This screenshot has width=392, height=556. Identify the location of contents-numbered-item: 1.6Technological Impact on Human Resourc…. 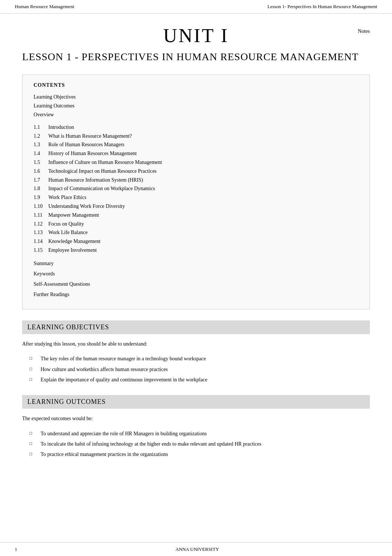
(196, 171).